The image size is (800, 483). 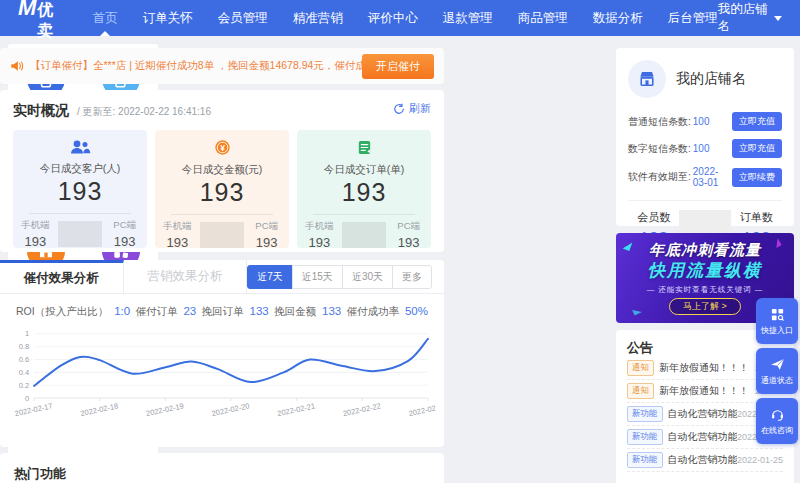 I want to click on tab-marketing-effect: 营销效果分析, so click(x=186, y=276).